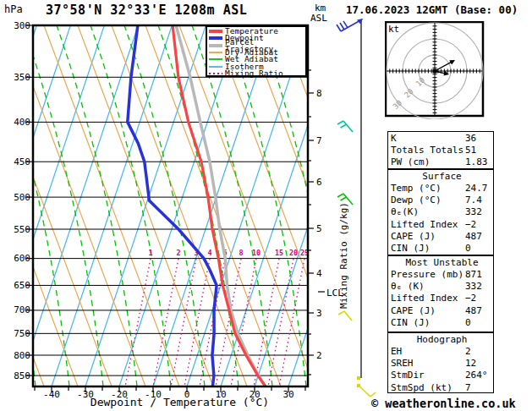  Describe the element at coordinates (436, 70) in the screenshot. I see `hodograph: 102030` at that location.